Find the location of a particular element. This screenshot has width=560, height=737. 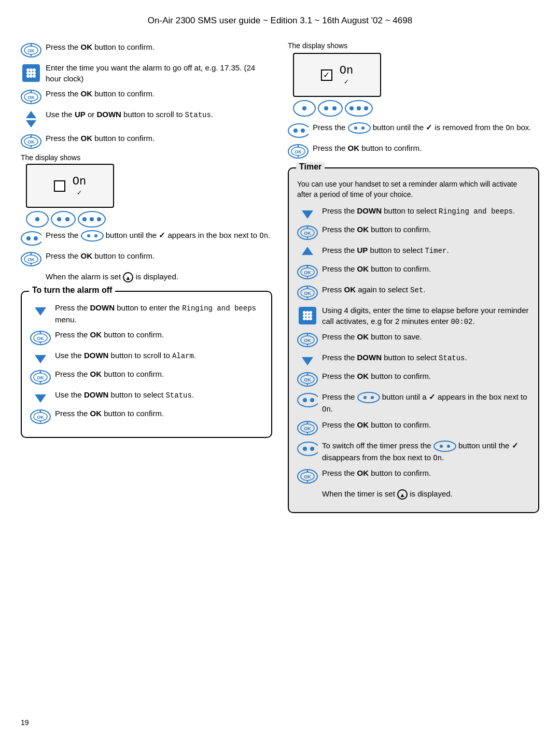

display-label: The display shows is located at coordinates (146, 158).